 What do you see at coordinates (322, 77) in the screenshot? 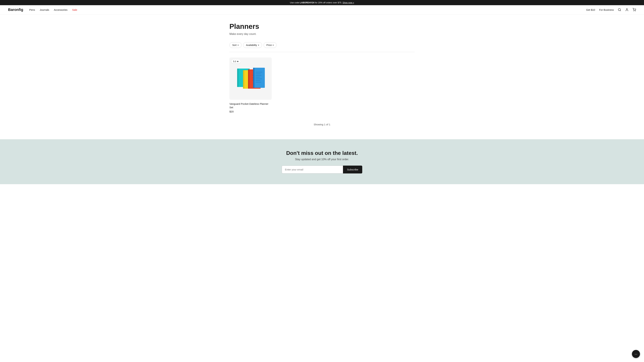
I see `page-content: Planners Make every day count. Sort ▾ Av…` at bounding box center [322, 77].